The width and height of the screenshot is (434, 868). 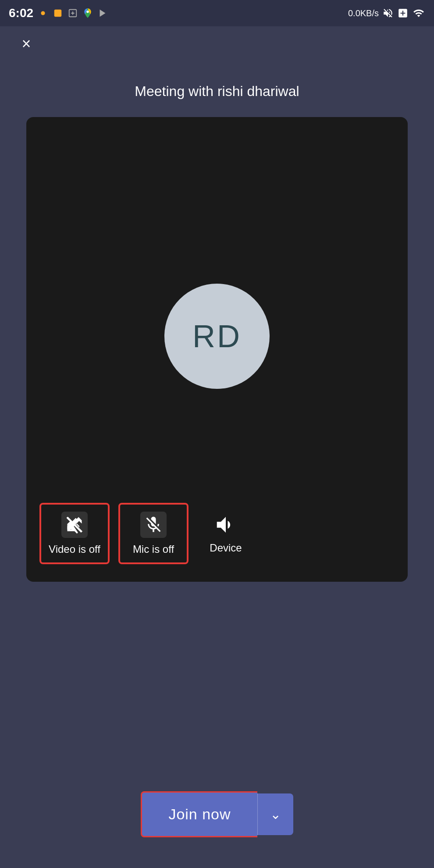 What do you see at coordinates (21, 13) in the screenshot?
I see `status-time: 6:02` at bounding box center [21, 13].